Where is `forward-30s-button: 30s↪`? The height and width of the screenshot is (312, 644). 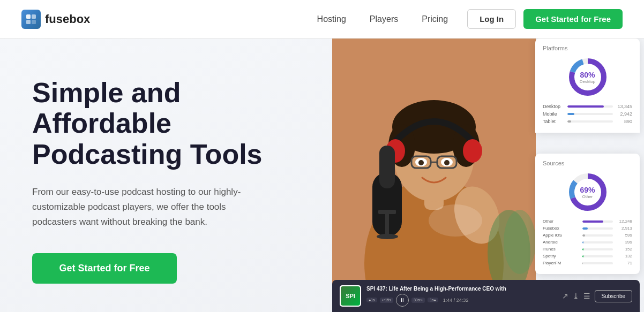 forward-30s-button: 30s↪ is located at coordinates (418, 300).